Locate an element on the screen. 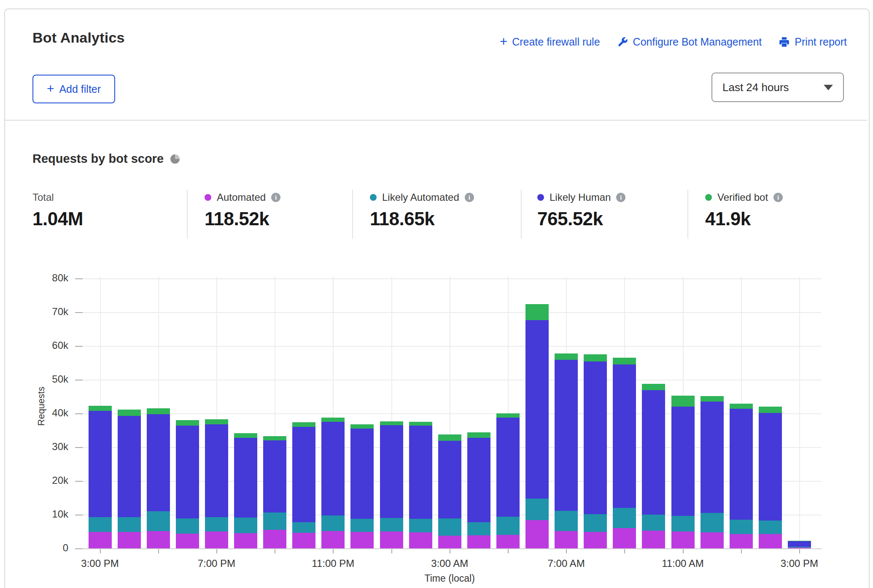 The height and width of the screenshot is (588, 873). bar-9-00-am is located at coordinates (624, 453).